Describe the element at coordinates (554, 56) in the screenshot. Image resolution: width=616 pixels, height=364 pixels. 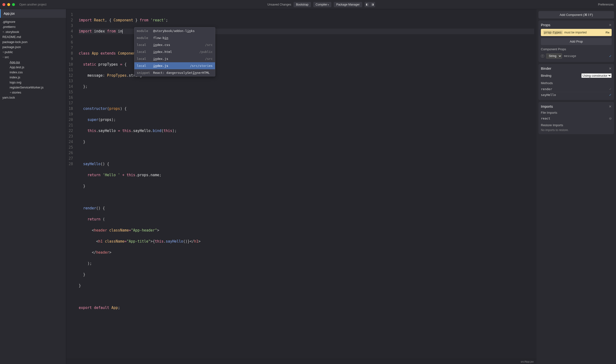
I see `prop-type-select: String` at that location.